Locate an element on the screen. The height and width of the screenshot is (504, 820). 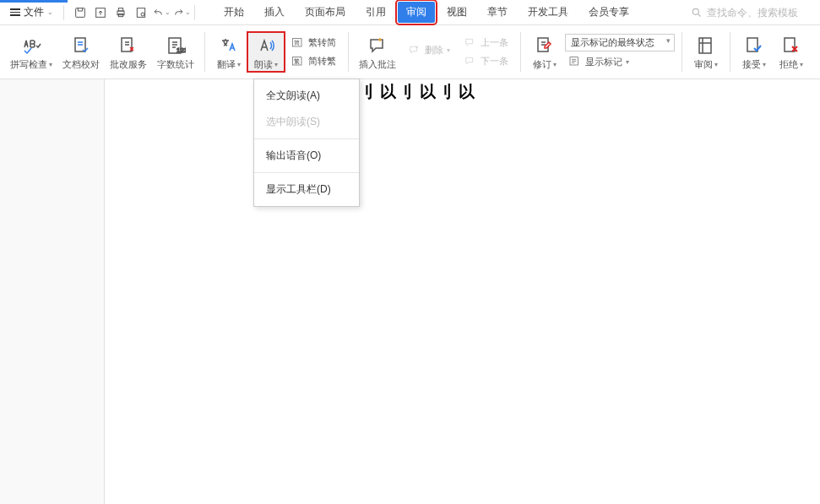
redo-icon: ⌄ is located at coordinates (182, 13).